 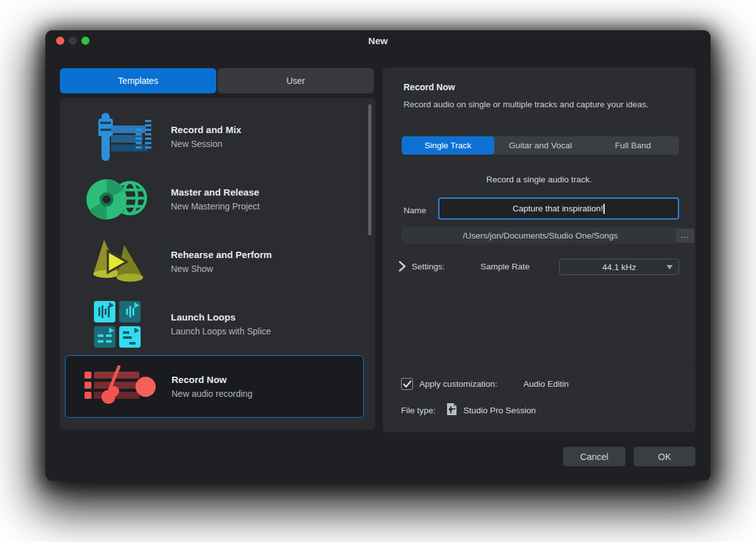 What do you see at coordinates (557, 208) in the screenshot?
I see `name-value: Capture that inspiration!` at bounding box center [557, 208].